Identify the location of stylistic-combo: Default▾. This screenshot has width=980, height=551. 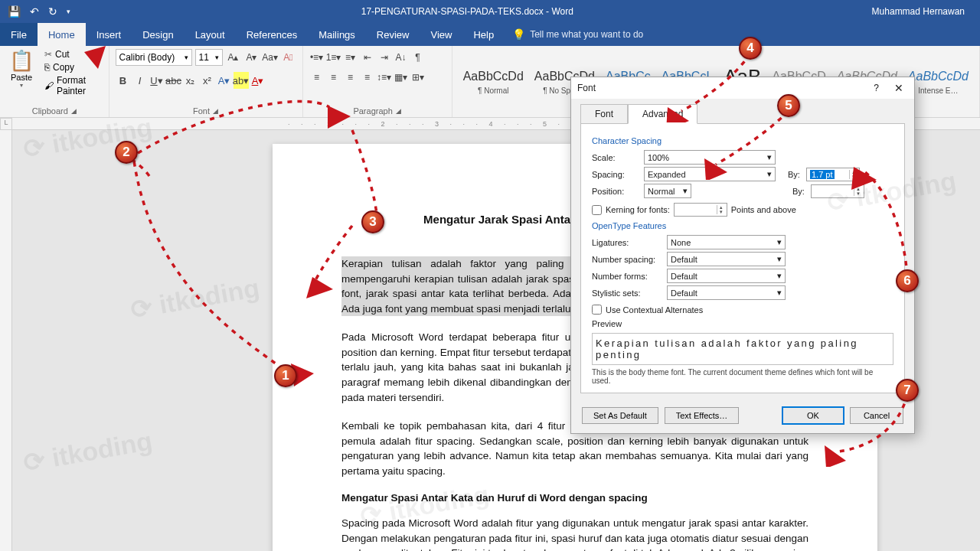
(726, 292).